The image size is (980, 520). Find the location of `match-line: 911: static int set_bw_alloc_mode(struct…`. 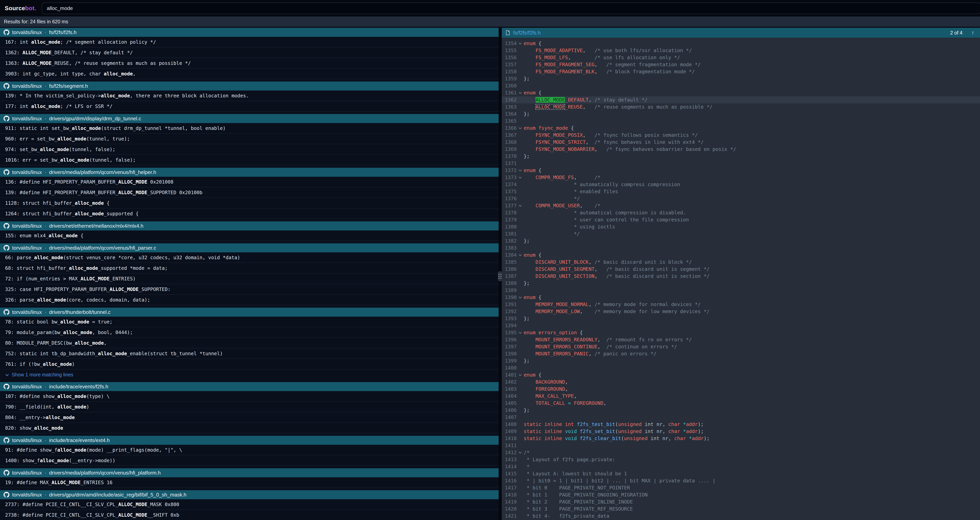

match-line: 911: static int set_bw_alloc_mode(struct… is located at coordinates (250, 128).